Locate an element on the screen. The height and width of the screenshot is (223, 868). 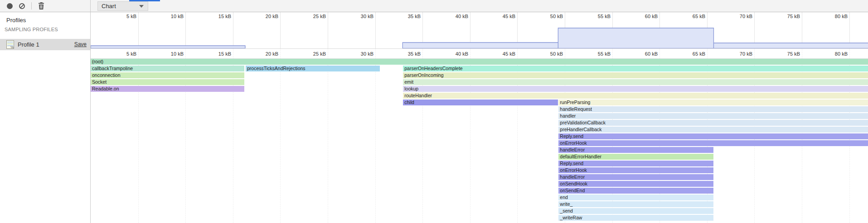
flame-frame-preHandlerCallback: preHandlerCallback is located at coordinates (713, 129).